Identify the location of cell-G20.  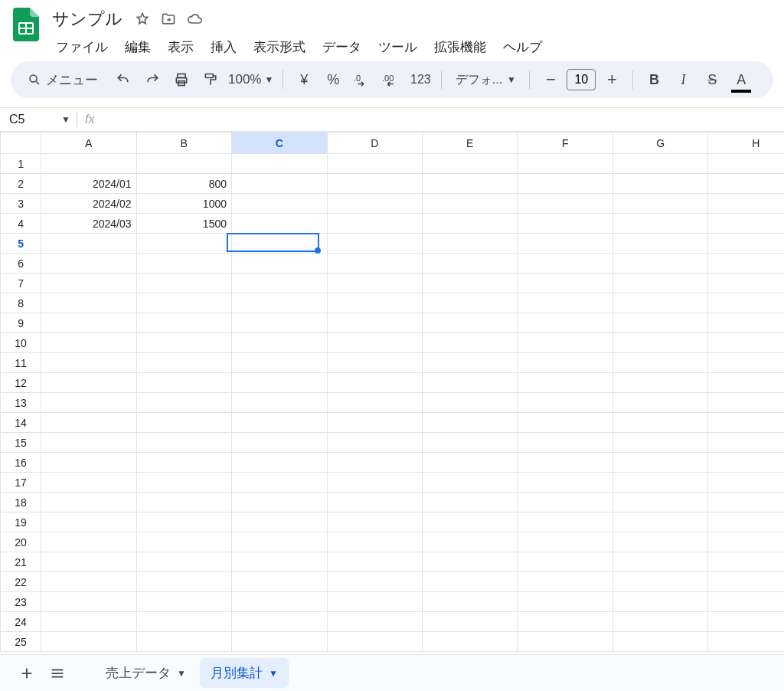
(660, 542).